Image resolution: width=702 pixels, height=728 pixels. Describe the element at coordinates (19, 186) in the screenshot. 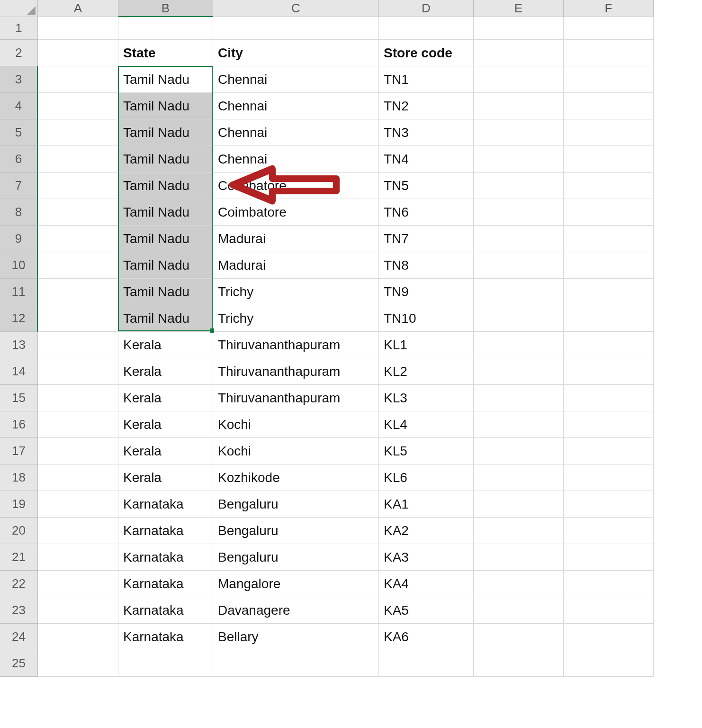

I see `row-header: 7` at that location.